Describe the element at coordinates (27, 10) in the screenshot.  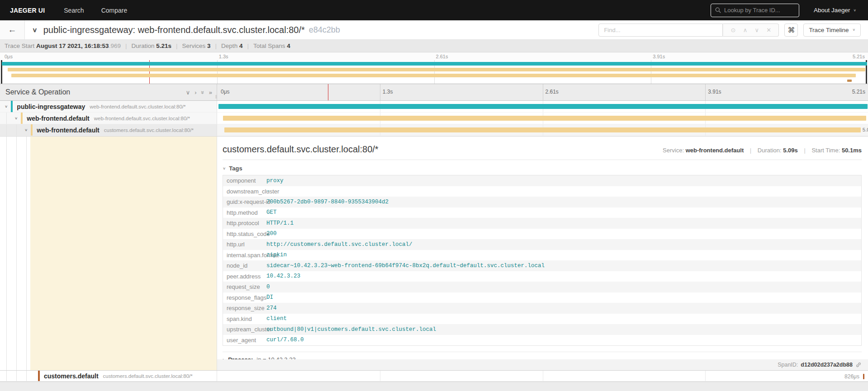
I see `app-brand: JAEGER UI` at that location.